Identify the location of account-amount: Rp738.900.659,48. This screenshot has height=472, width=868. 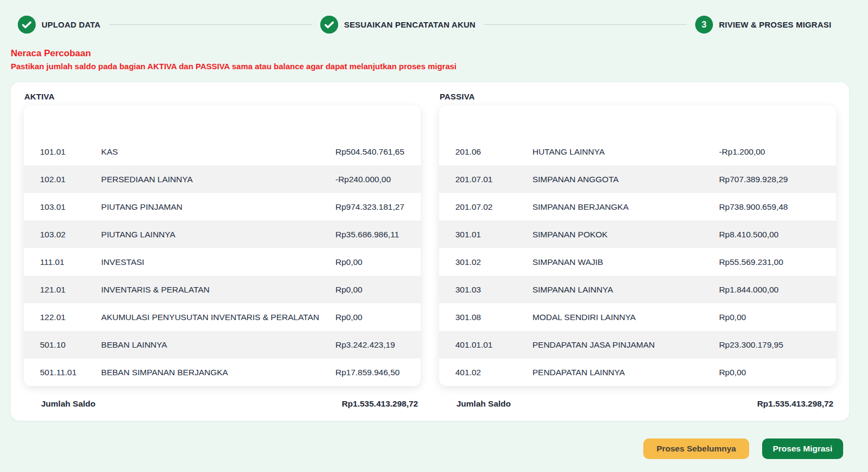
(778, 207).